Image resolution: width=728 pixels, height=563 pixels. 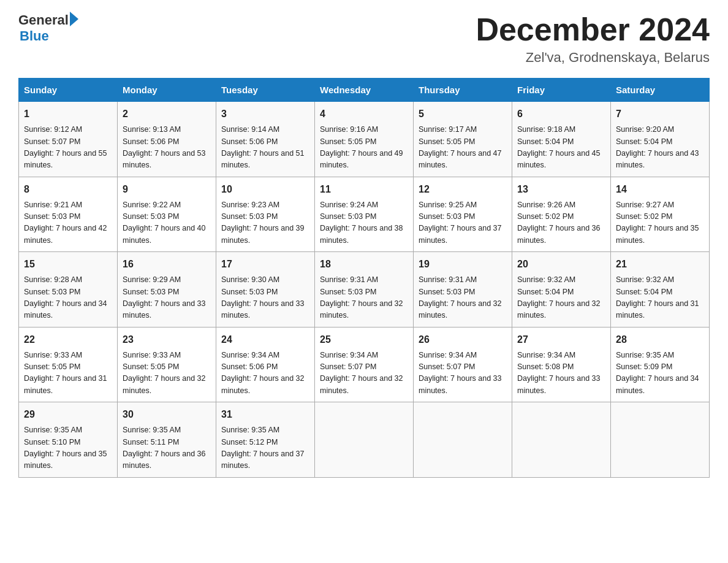 I want to click on day-number: 21, so click(x=660, y=264).